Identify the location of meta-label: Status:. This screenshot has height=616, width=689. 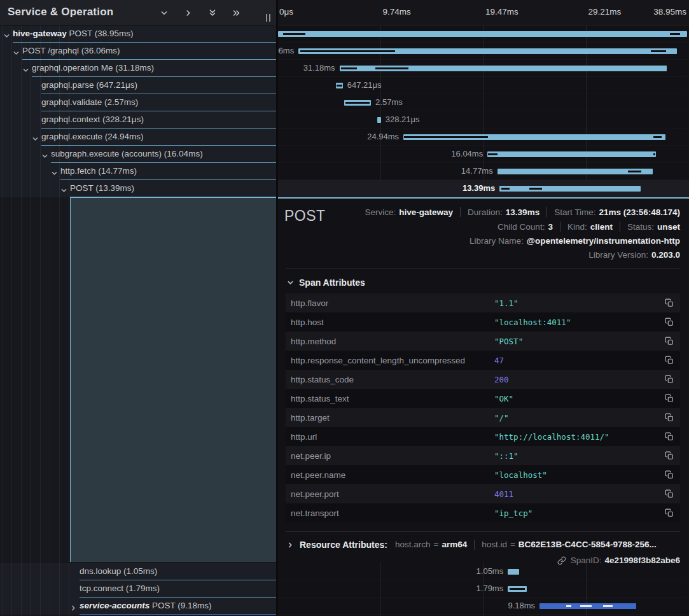
(641, 227).